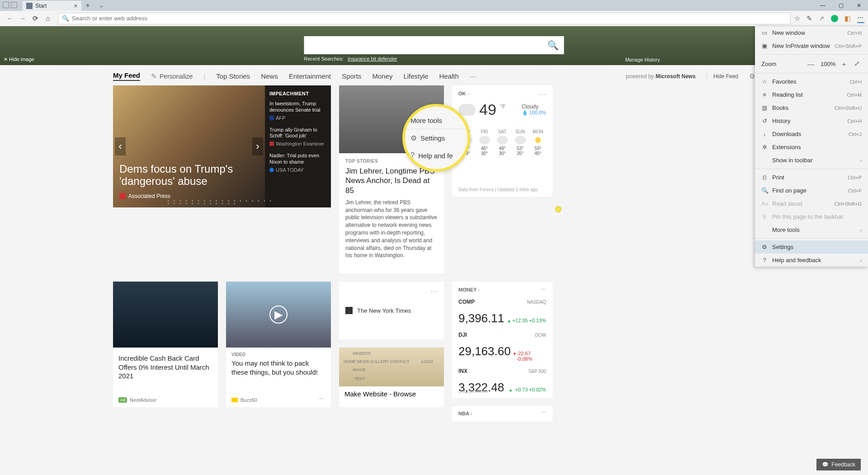 The height and width of the screenshot is (475, 868). I want to click on menu-books: ▥BooksCtrl+Shift+U, so click(811, 108).